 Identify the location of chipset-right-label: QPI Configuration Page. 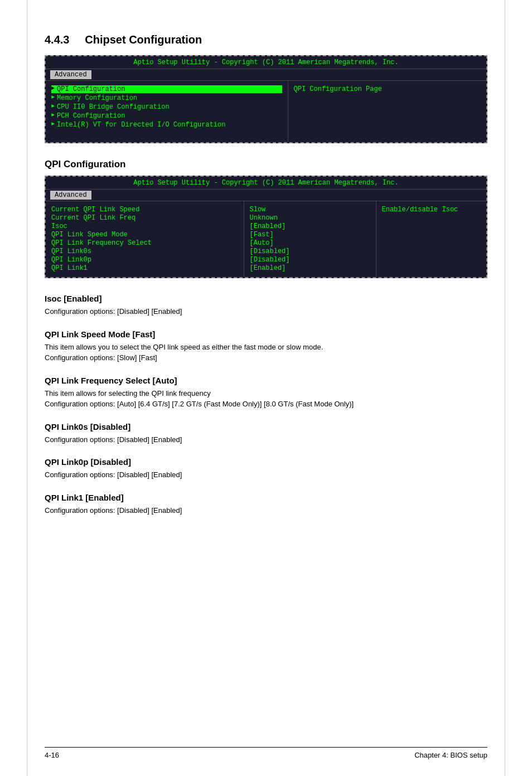
(388, 89).